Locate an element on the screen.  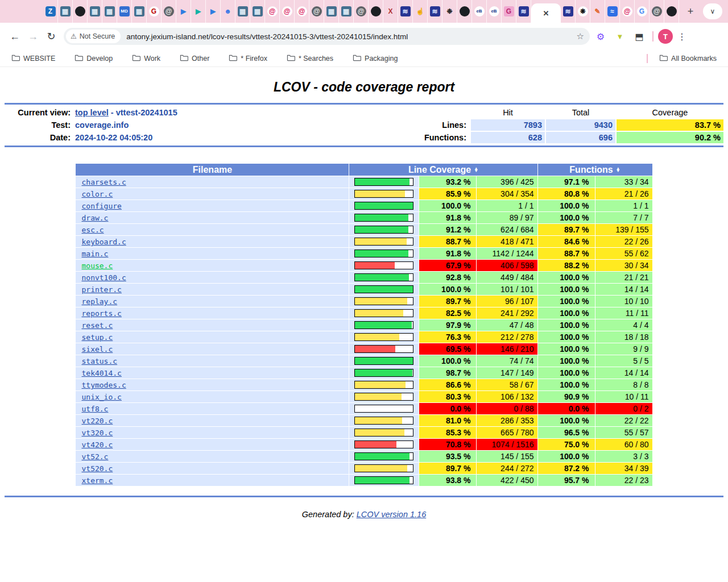
file-link: ttymodes.c is located at coordinates (104, 385).